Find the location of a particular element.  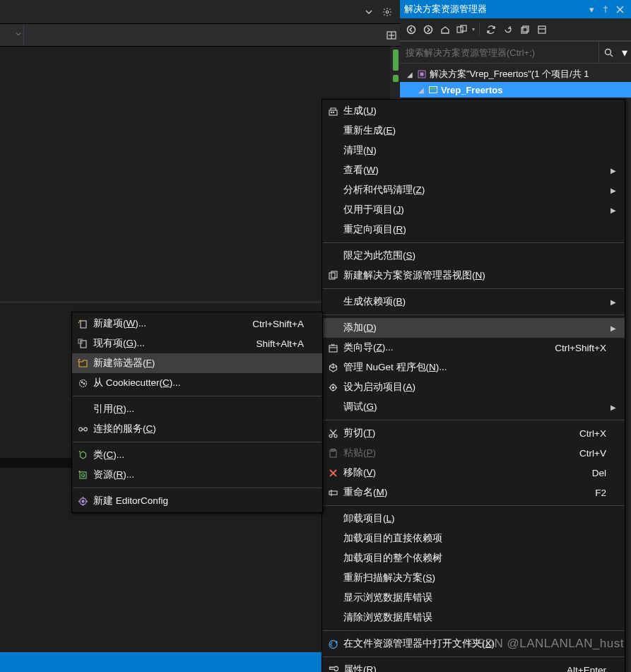

add-submenu-item: 从 Cookiecutter(C)... is located at coordinates (197, 383).